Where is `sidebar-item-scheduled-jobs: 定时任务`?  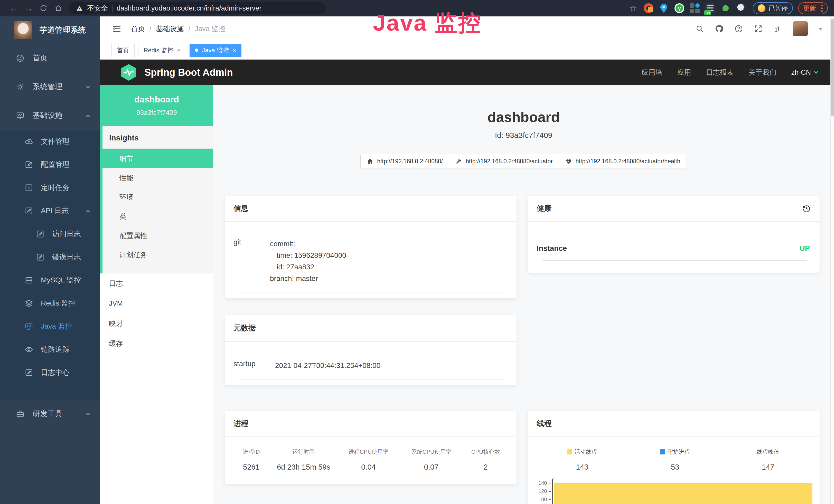
sidebar-item-scheduled-jobs: 定时任务 is located at coordinates (50, 188).